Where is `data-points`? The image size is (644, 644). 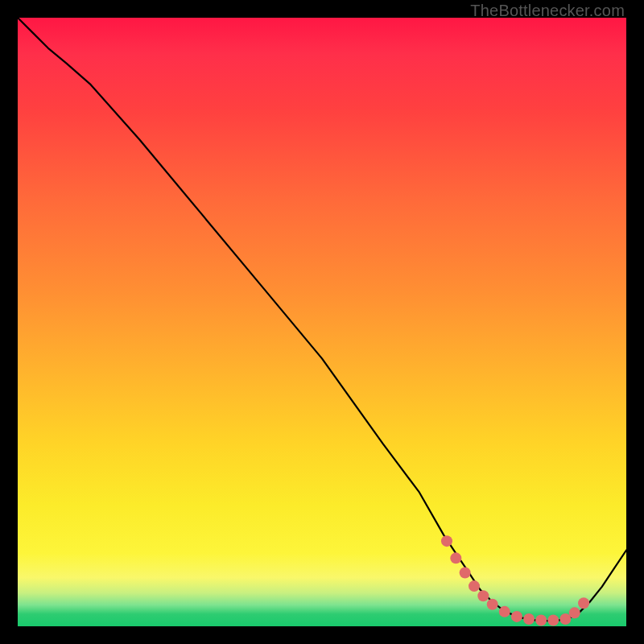 data-points is located at coordinates (515, 580).